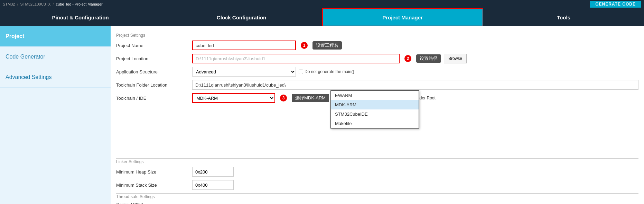  I want to click on tab-pinout: Pinout & Configuration, so click(81, 17).